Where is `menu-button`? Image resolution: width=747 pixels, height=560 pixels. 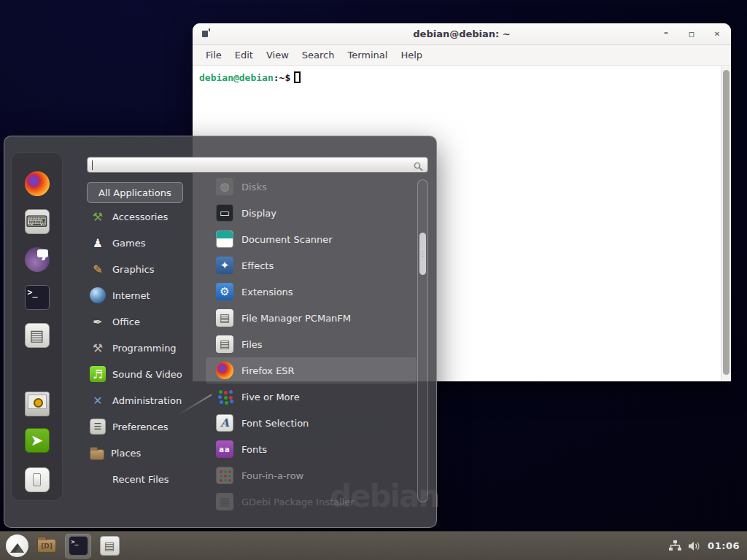 menu-button is located at coordinates (18, 545).